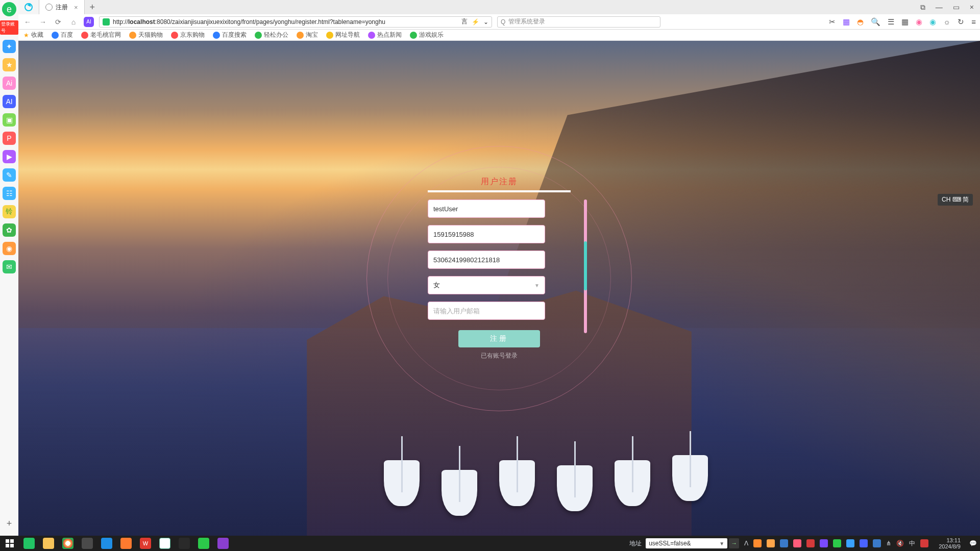  Describe the element at coordinates (427, 35) in the screenshot. I see `bookmark-games: 游戏娱乐` at that location.